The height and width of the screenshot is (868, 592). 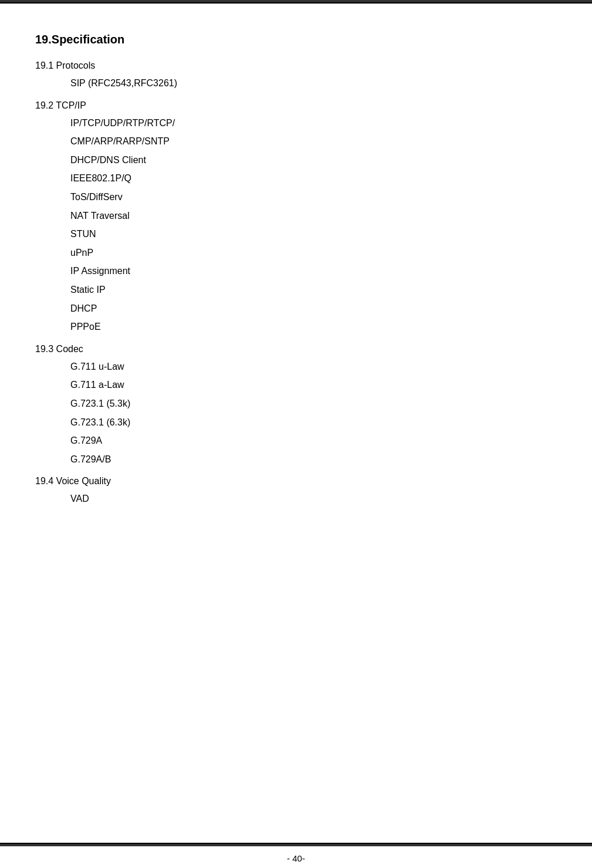 What do you see at coordinates (296, 66) in the screenshot?
I see `subsection-heading-0: 19.1 Protocols` at bounding box center [296, 66].